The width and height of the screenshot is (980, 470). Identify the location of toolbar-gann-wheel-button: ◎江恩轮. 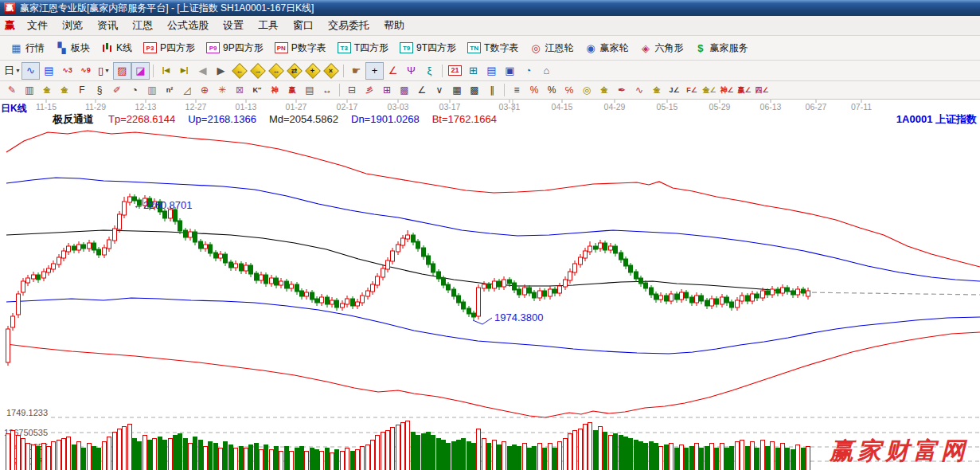
(551, 48).